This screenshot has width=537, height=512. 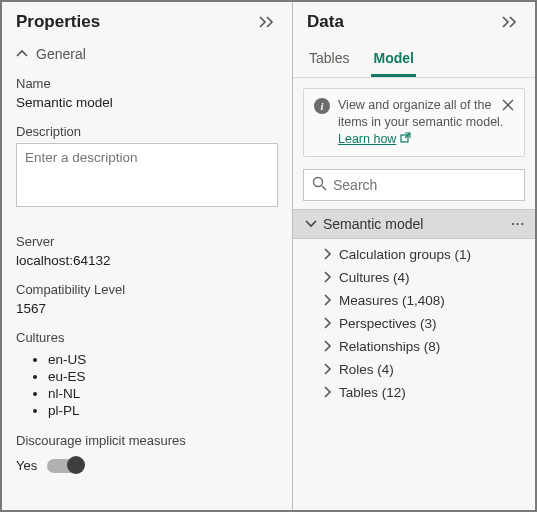 What do you see at coordinates (147, 175) in the screenshot?
I see `description-input` at bounding box center [147, 175].